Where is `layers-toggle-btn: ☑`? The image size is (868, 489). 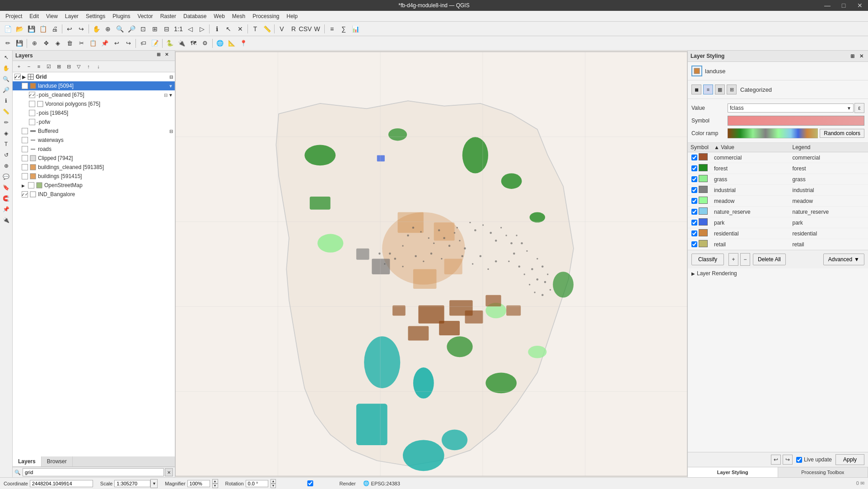 layers-toggle-btn: ☑ is located at coordinates (49, 66).